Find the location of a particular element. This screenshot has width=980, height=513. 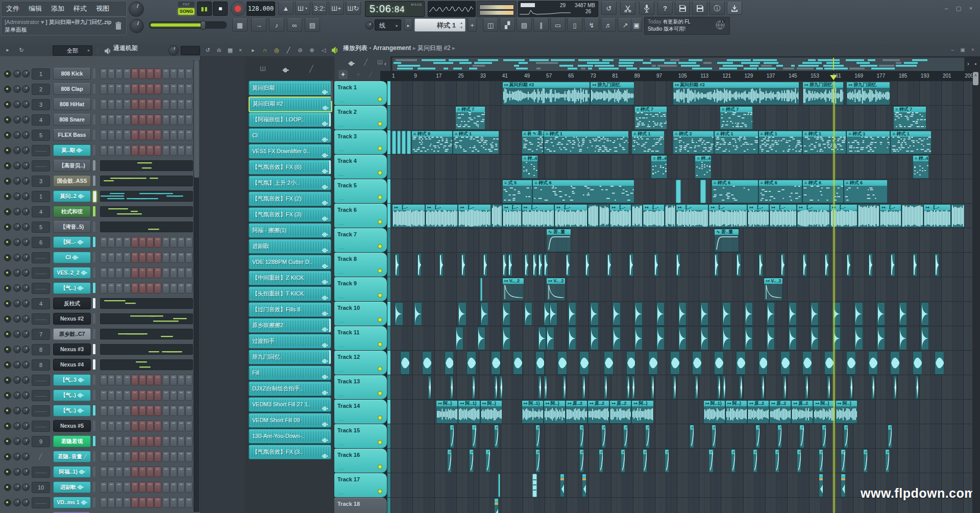

track-header: Track 17... is located at coordinates (360, 485).